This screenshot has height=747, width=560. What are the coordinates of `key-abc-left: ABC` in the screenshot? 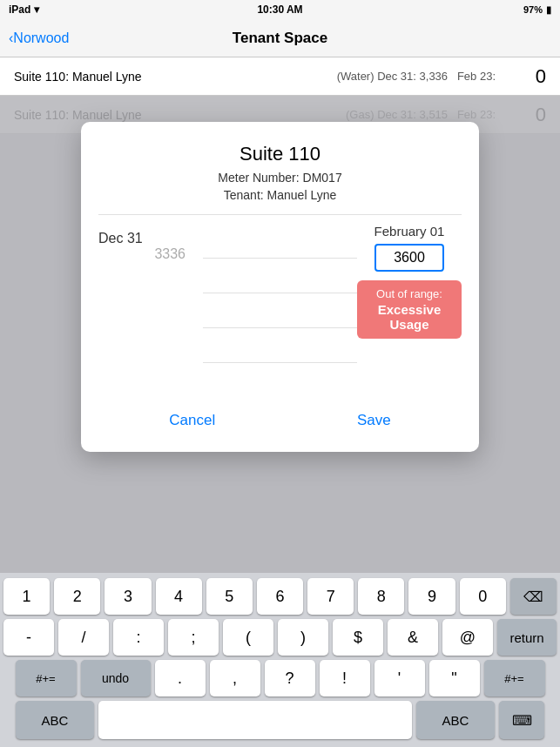 It's located at (55, 720).